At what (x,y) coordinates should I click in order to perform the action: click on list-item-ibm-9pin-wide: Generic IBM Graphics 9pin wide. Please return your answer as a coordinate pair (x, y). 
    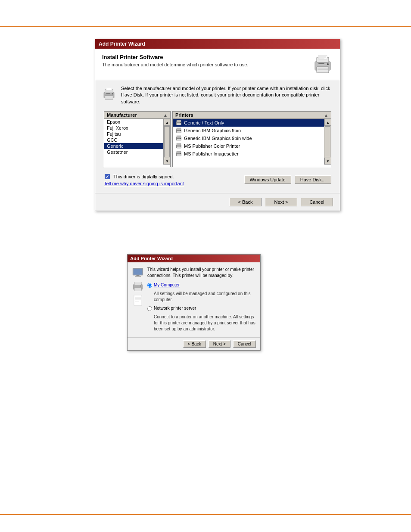
    Looking at the image, I should click on (248, 138).